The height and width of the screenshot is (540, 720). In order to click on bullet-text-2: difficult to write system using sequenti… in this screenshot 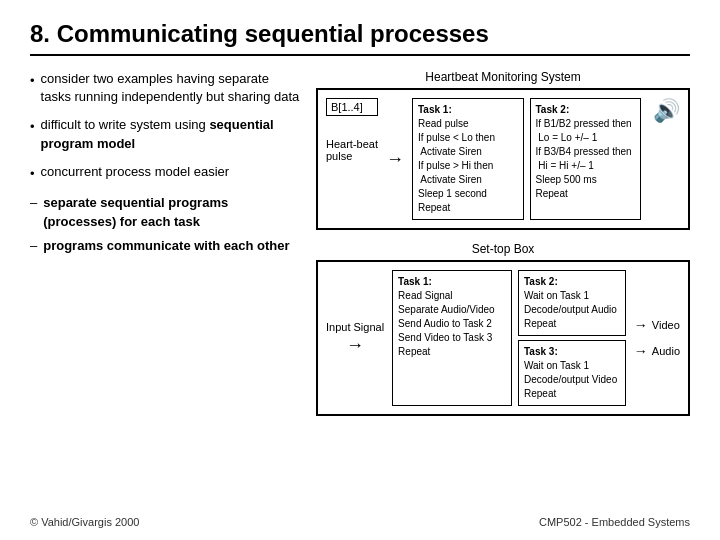, I will do `click(170, 134)`.